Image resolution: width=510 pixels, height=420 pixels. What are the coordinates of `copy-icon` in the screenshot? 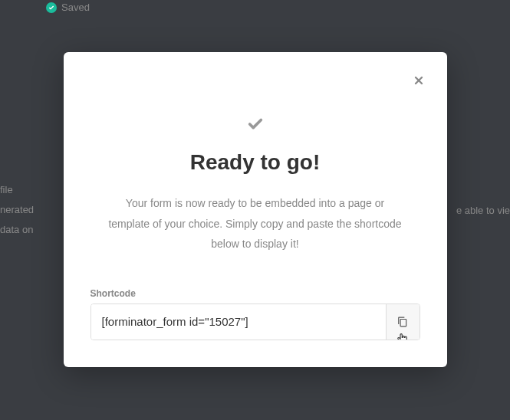 It's located at (403, 322).